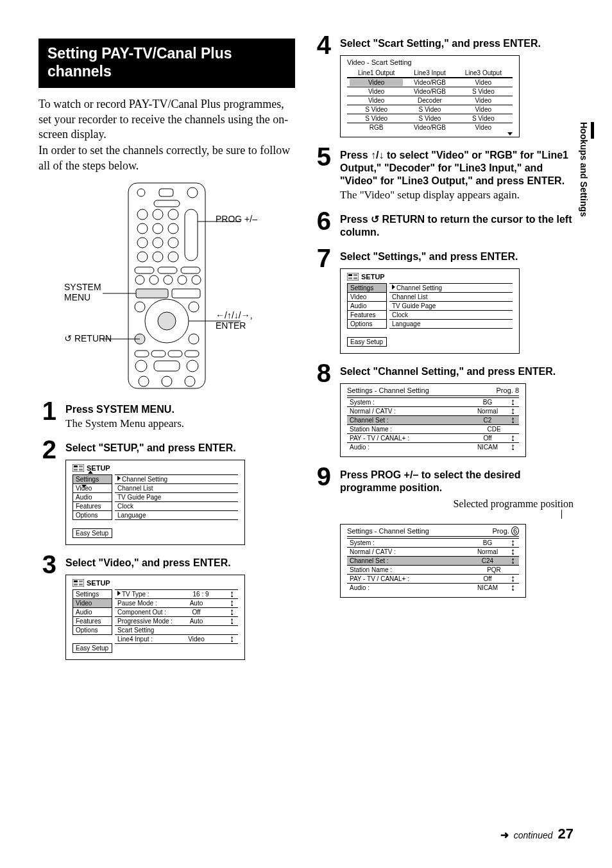 This screenshot has height=868, width=612. I want to click on step-head: Select "Channel Setting," and press ENTE…, so click(457, 372).